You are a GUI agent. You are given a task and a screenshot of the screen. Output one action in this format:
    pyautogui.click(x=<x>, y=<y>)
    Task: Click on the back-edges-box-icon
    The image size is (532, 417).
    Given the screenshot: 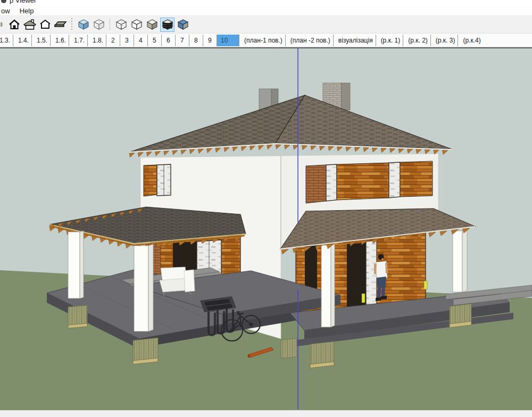 What is the action you would take?
    pyautogui.click(x=121, y=24)
    